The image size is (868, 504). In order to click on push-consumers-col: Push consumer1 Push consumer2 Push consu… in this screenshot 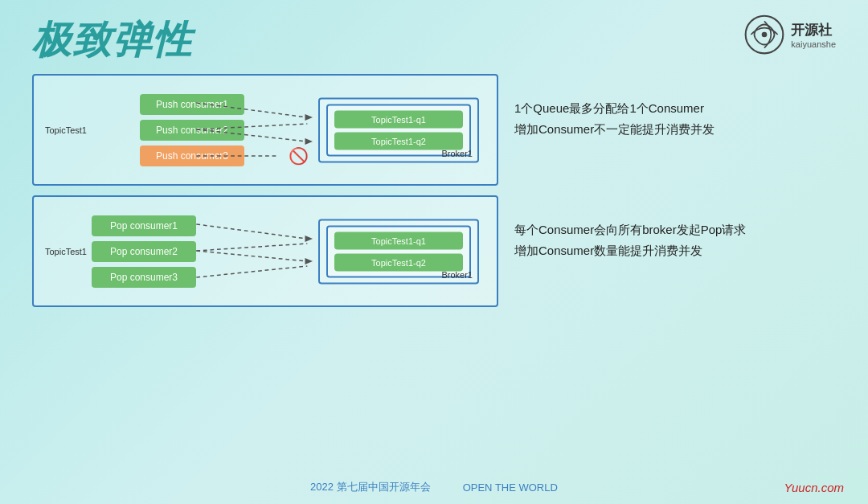, I will do `click(192, 130)`.